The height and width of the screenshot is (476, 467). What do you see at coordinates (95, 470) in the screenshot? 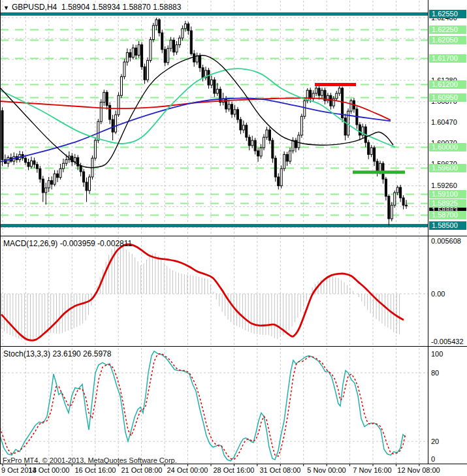
I see `time-axis-label: 16 Oct 16:00` at bounding box center [95, 470].